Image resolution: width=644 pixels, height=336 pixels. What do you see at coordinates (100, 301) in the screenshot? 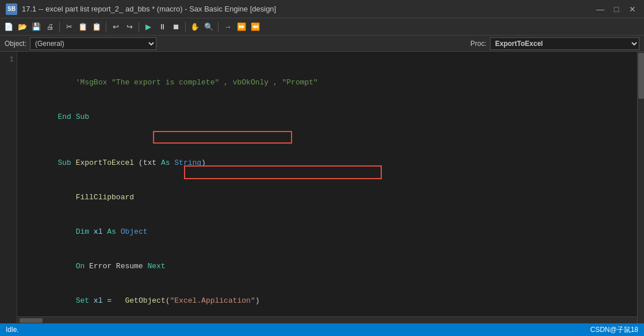
I see `var-xl-set1: xl` at bounding box center [100, 301].